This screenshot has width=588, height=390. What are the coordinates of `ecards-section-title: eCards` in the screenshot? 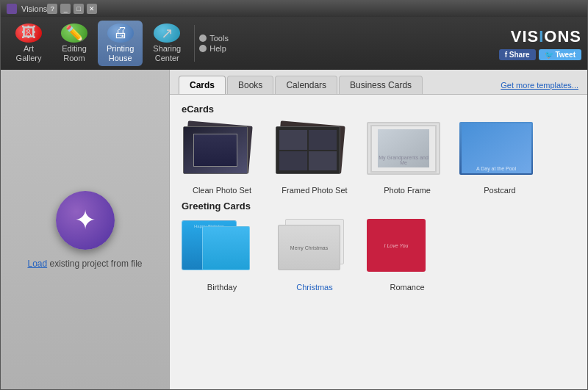 It's located at (379, 109).